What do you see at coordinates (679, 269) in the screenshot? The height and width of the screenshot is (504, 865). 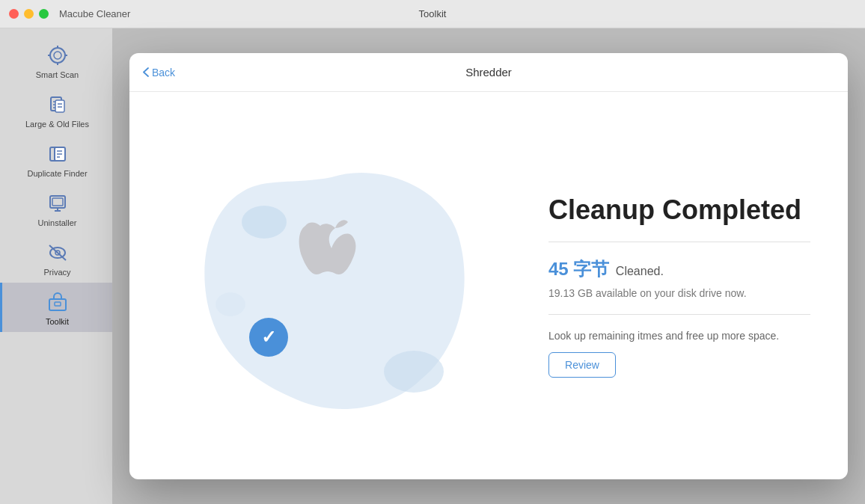 I see `stats-row: 45 字节 Cleaned.` at bounding box center [679, 269].